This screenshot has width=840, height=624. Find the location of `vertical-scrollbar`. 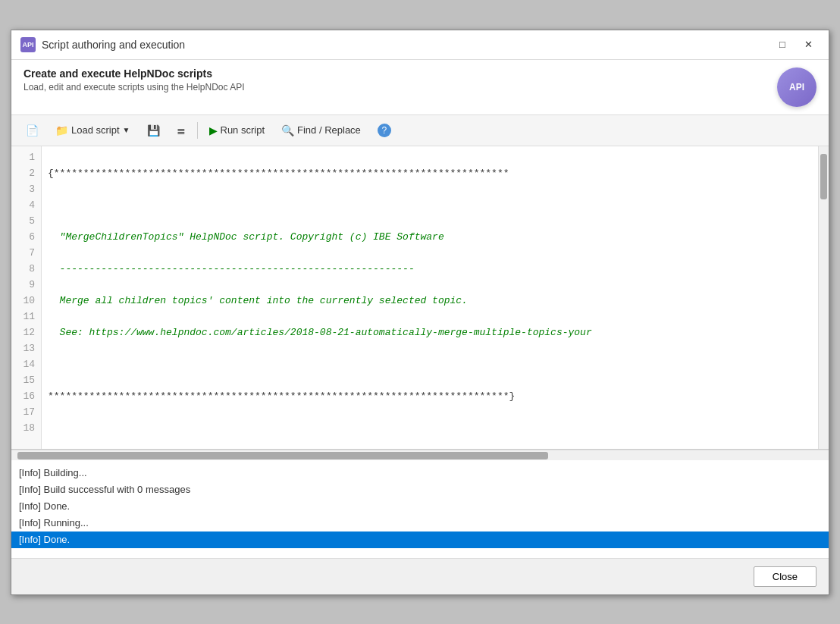

vertical-scrollbar is located at coordinates (823, 297).